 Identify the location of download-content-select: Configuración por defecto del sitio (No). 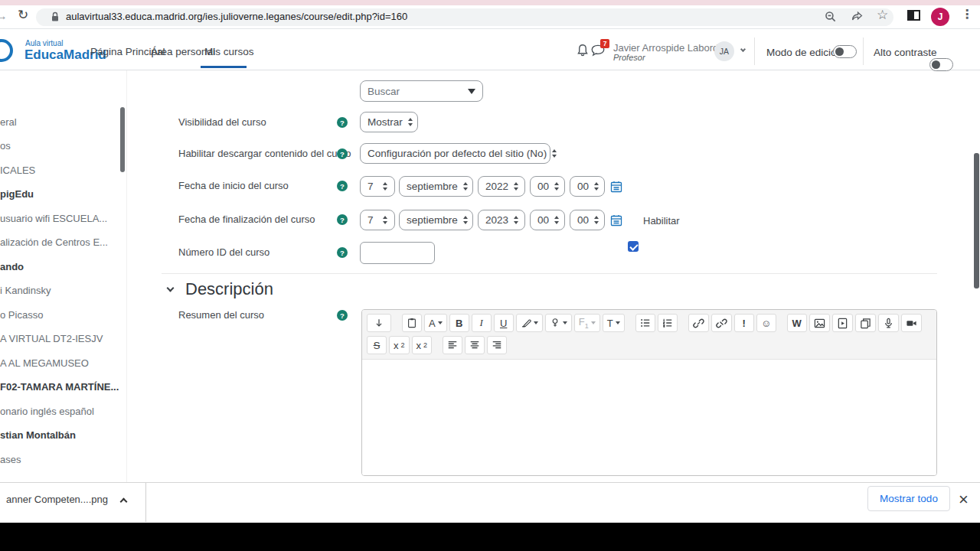
(455, 153).